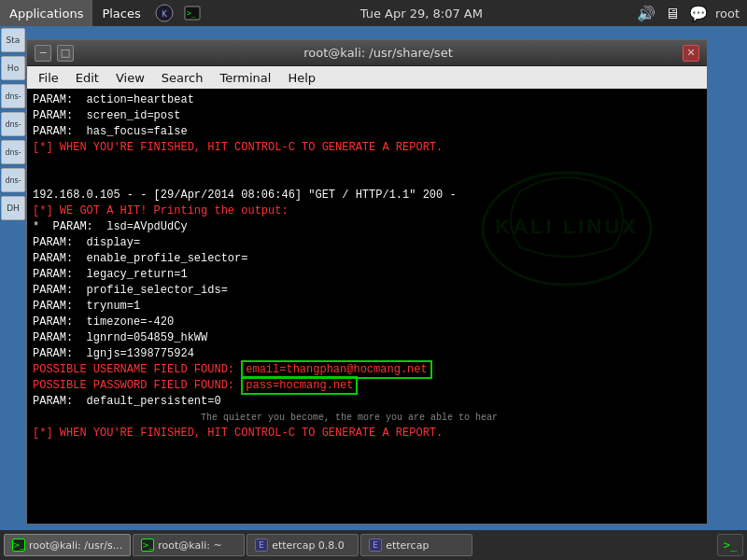 This screenshot has height=560, width=747. Describe the element at coordinates (303, 545) in the screenshot. I see `taskbar-task-3: E ettercap 0.8.0` at that location.